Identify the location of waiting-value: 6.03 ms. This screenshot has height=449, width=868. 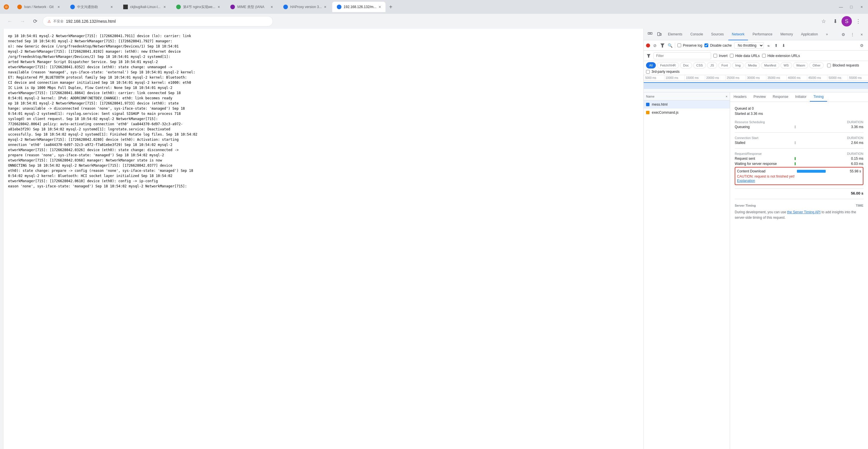
(852, 164).